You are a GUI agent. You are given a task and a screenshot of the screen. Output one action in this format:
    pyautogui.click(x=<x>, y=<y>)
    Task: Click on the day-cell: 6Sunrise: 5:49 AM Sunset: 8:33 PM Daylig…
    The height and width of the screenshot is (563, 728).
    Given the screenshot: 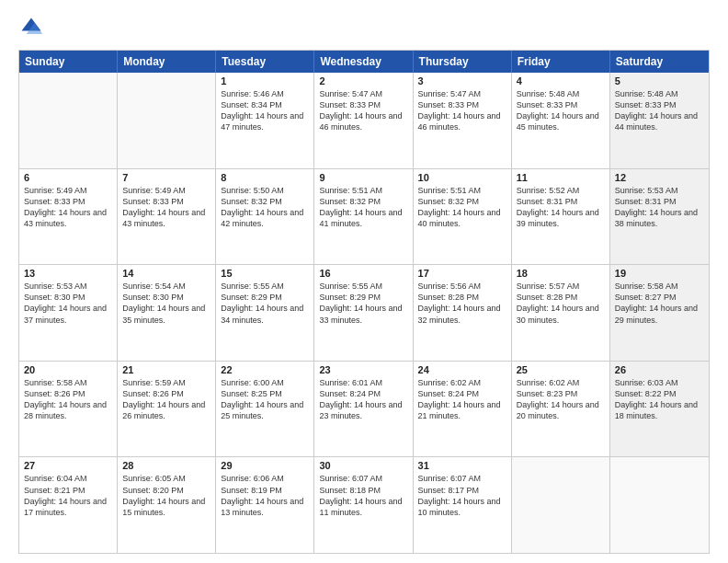 What is the action you would take?
    pyautogui.click(x=68, y=217)
    